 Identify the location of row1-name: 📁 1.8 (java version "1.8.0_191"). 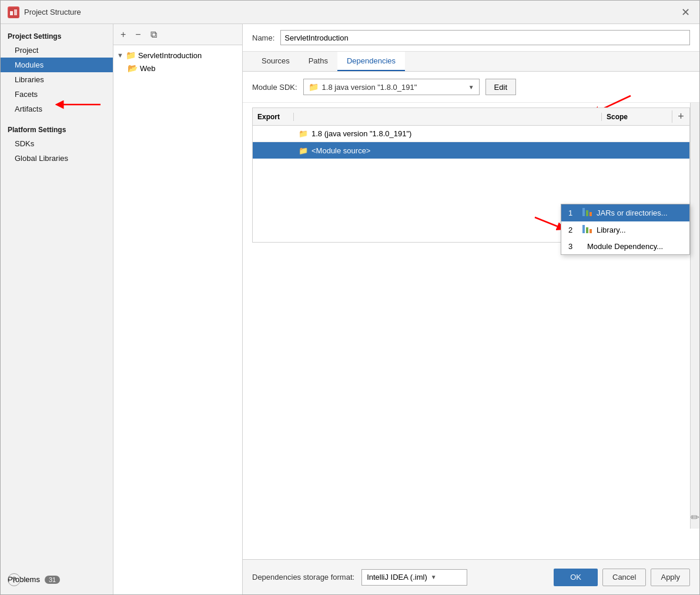
(456, 134).